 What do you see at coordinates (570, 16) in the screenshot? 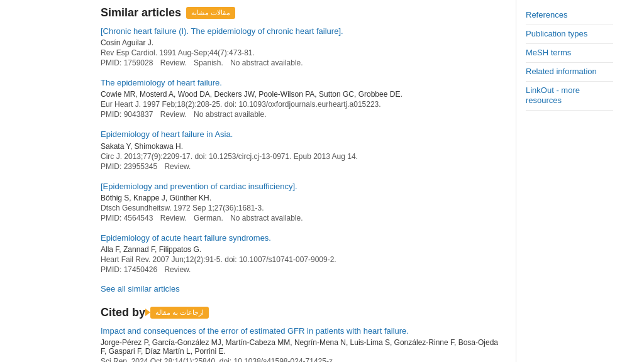
I see `sidebar-link-references: References` at bounding box center [570, 16].